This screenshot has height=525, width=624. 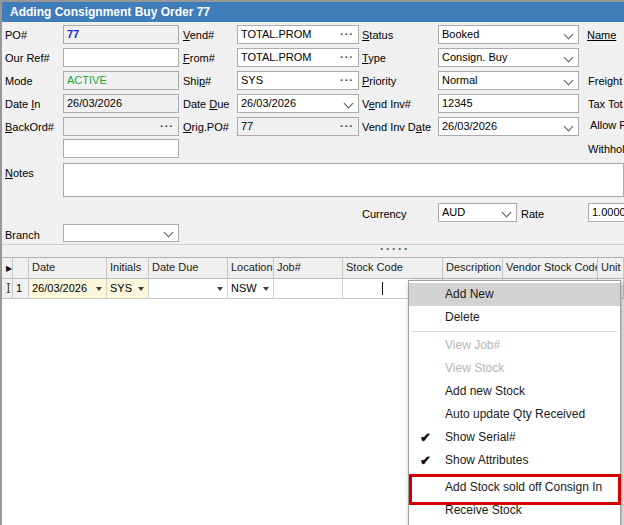 What do you see at coordinates (128, 268) in the screenshot?
I see `column-header-initials: Initials` at bounding box center [128, 268].